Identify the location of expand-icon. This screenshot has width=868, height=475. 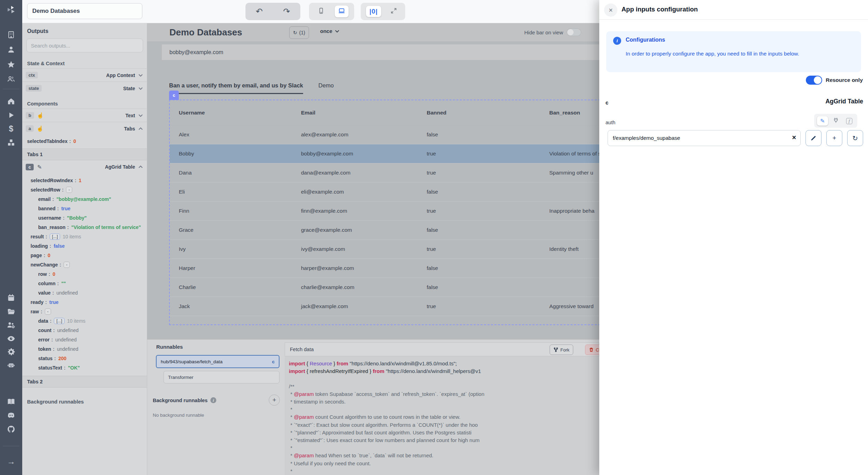
(394, 11).